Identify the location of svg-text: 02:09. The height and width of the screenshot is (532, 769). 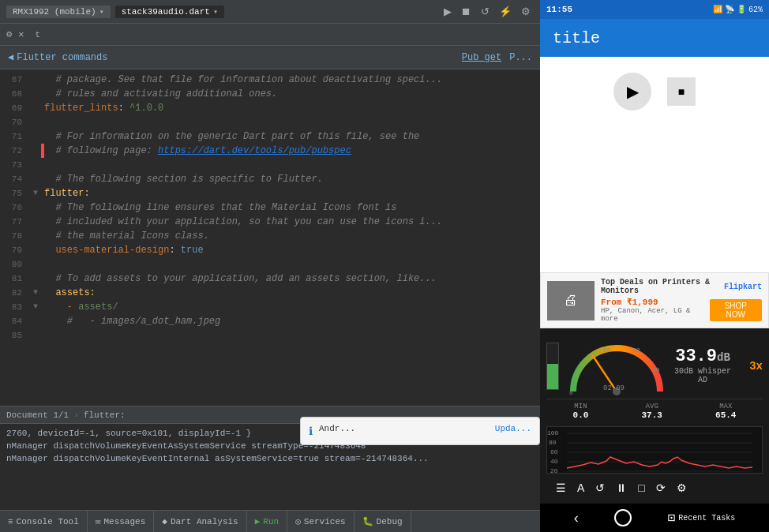
(614, 388).